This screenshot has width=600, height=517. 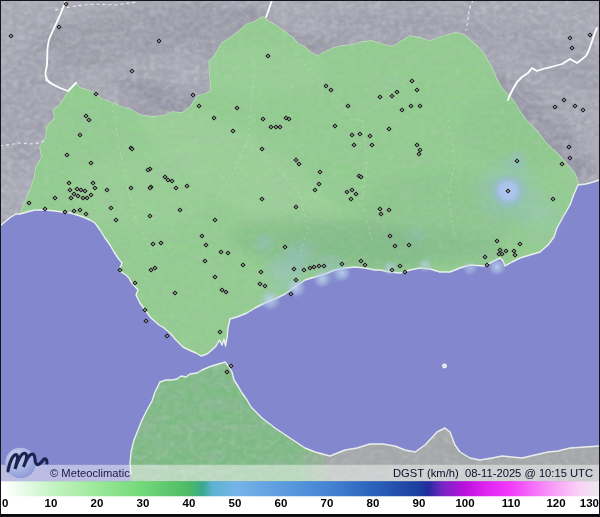 What do you see at coordinates (556, 503) in the screenshot?
I see `svg-text: 120` at bounding box center [556, 503].